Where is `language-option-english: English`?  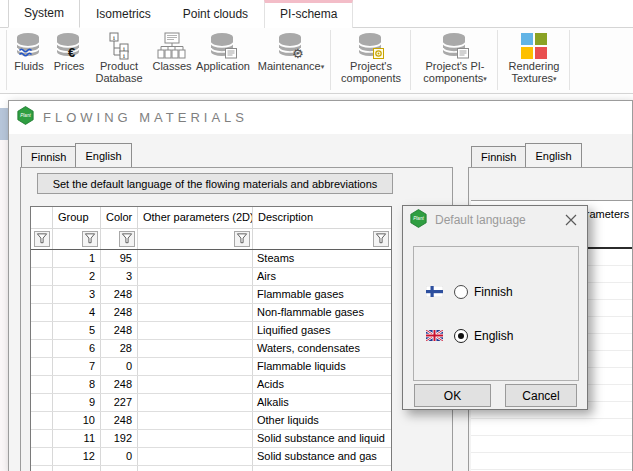 language-option-english: English is located at coordinates (470, 336).